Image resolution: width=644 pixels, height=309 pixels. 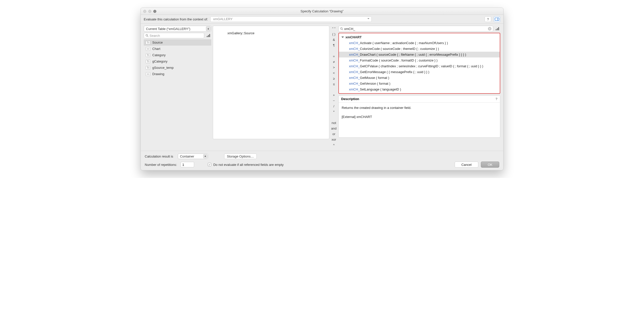 I want to click on operator-*: *, so click(x=334, y=112).